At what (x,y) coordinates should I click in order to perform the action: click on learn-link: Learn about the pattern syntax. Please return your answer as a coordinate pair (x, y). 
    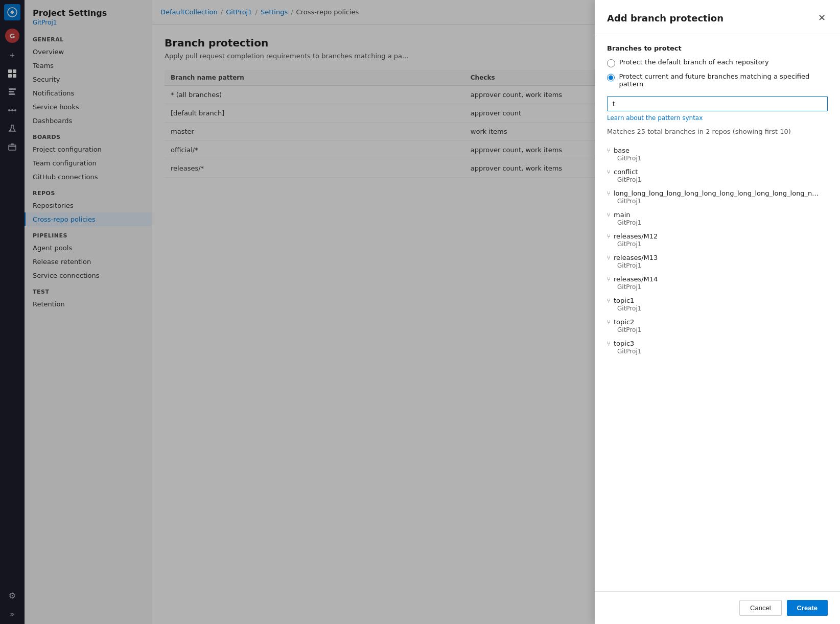
    Looking at the image, I should click on (717, 118).